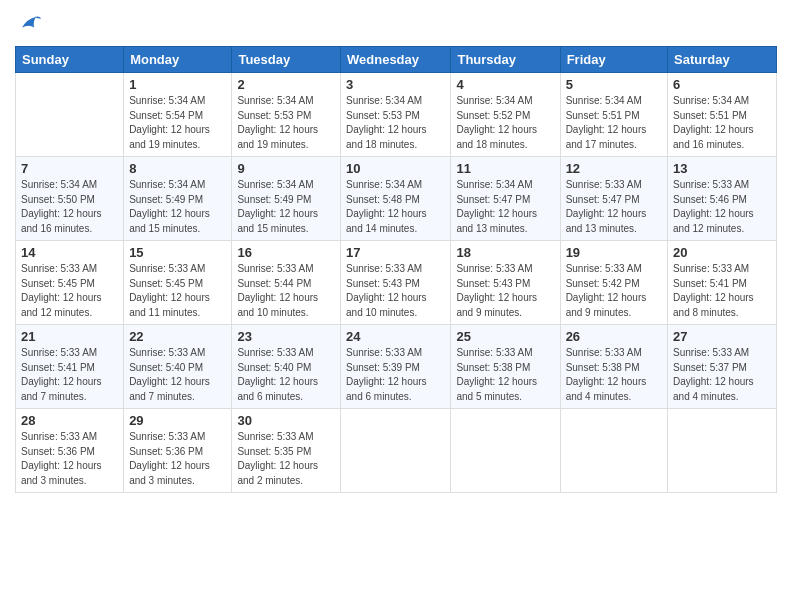 The height and width of the screenshot is (612, 792). What do you see at coordinates (614, 84) in the screenshot?
I see `day-number: 5` at bounding box center [614, 84].